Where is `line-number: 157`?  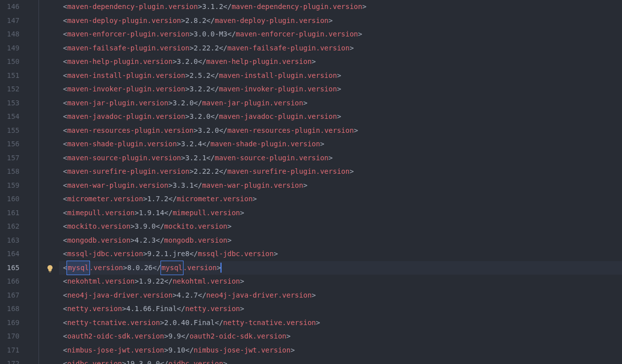 line-number: 157 is located at coordinates (17, 158).